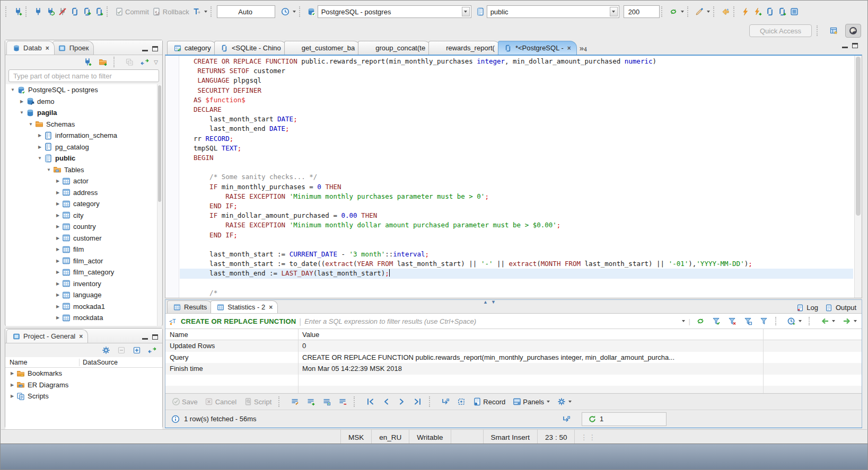 This screenshot has height=470, width=868. I want to click on tab-projects: Проек, so click(73, 48).